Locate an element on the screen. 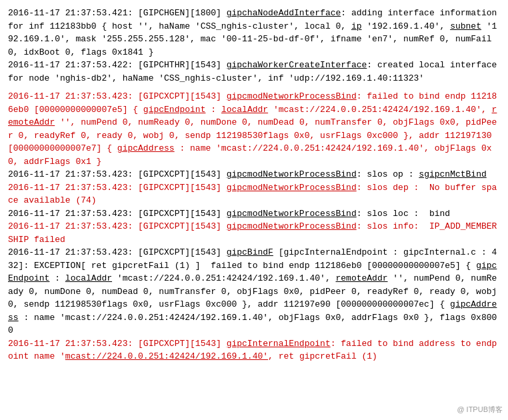  log-spacer is located at coordinates (254, 87).